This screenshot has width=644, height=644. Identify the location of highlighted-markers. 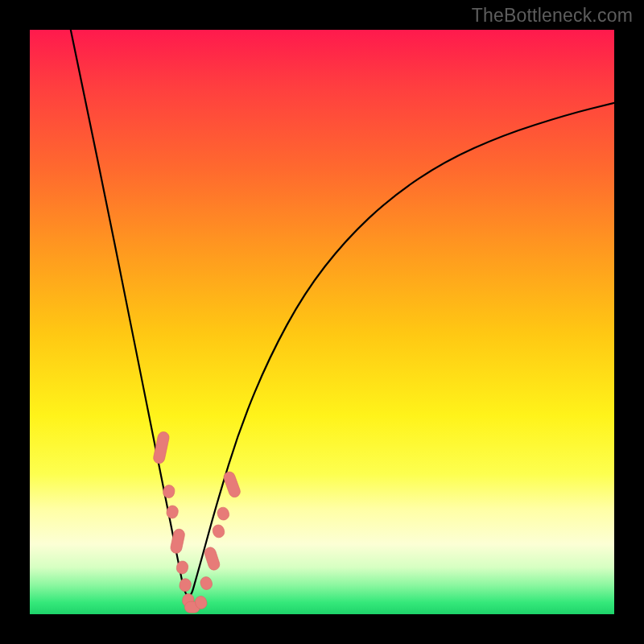
(196, 522).